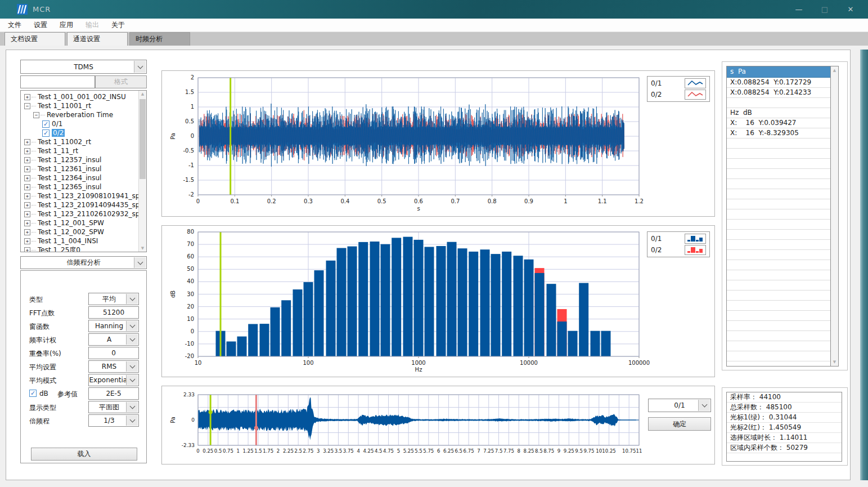 This screenshot has height=487, width=868. What do you see at coordinates (257, 428) in the screenshot?
I see `red-cursor-handle` at bounding box center [257, 428].